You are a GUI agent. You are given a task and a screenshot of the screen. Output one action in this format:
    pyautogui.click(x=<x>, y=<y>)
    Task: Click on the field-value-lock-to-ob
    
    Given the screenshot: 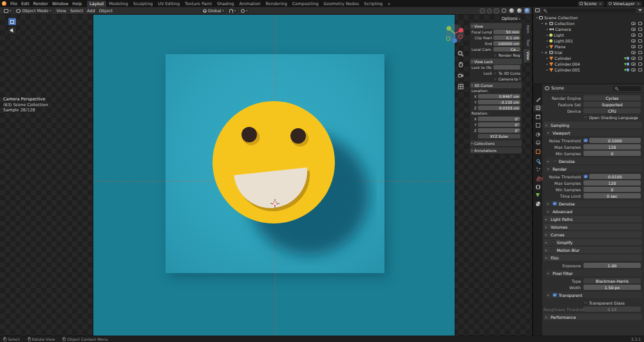 What is the action you would take?
    pyautogui.click(x=507, y=67)
    